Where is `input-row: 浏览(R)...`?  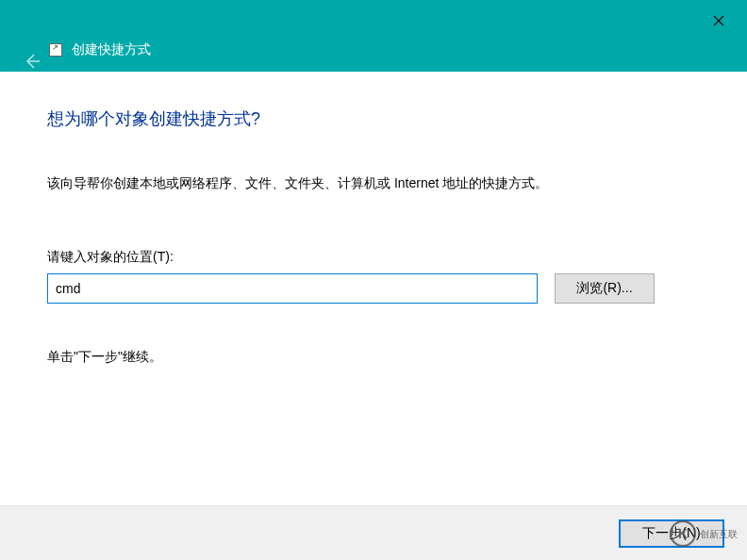
input-row: 浏览(R)... is located at coordinates (374, 288).